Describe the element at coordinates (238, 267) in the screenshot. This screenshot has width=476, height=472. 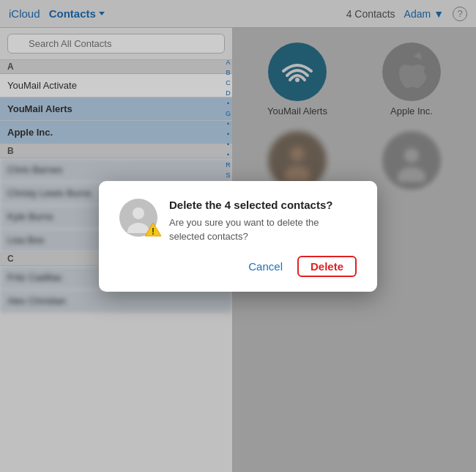
I see `modal-buttons: Cancel Delete` at that location.